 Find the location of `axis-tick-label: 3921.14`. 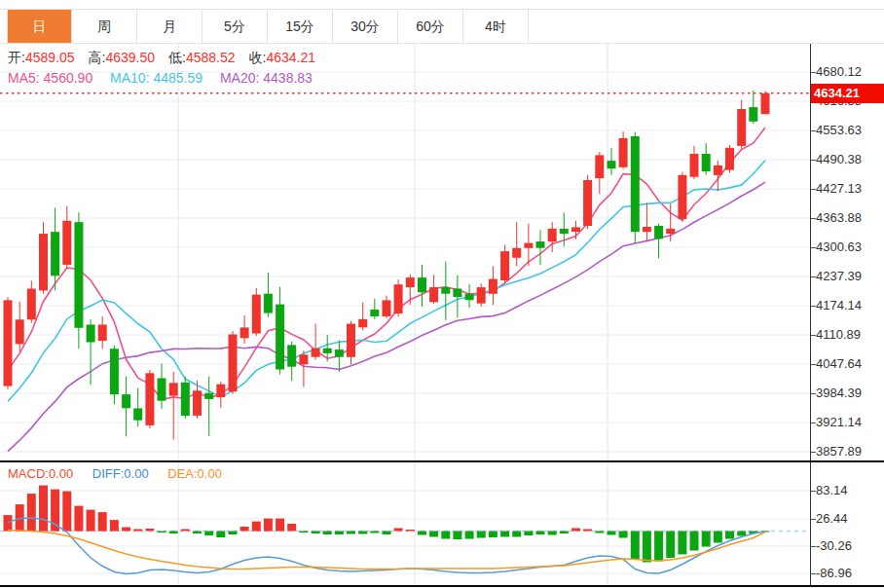

axis-tick-label: 3921.14 is located at coordinates (839, 423).